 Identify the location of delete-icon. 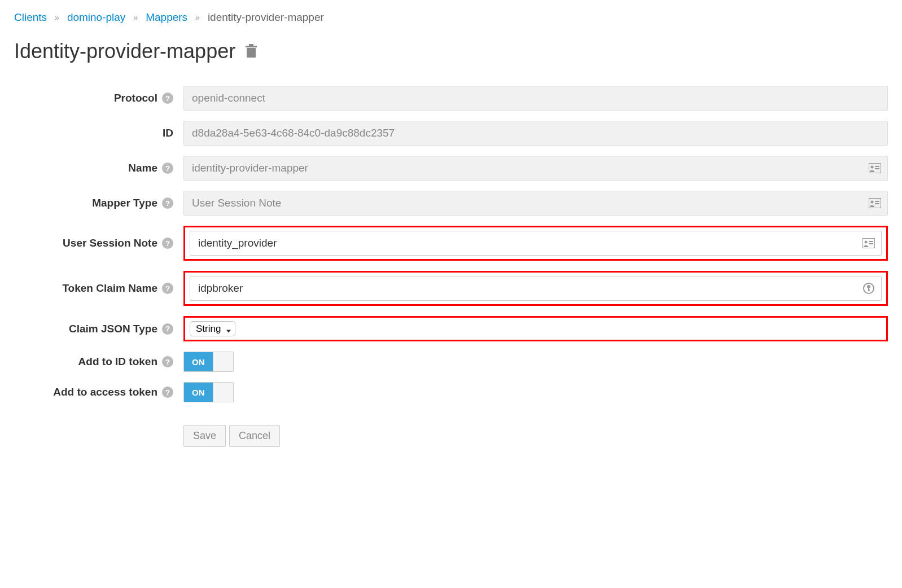
(251, 51).